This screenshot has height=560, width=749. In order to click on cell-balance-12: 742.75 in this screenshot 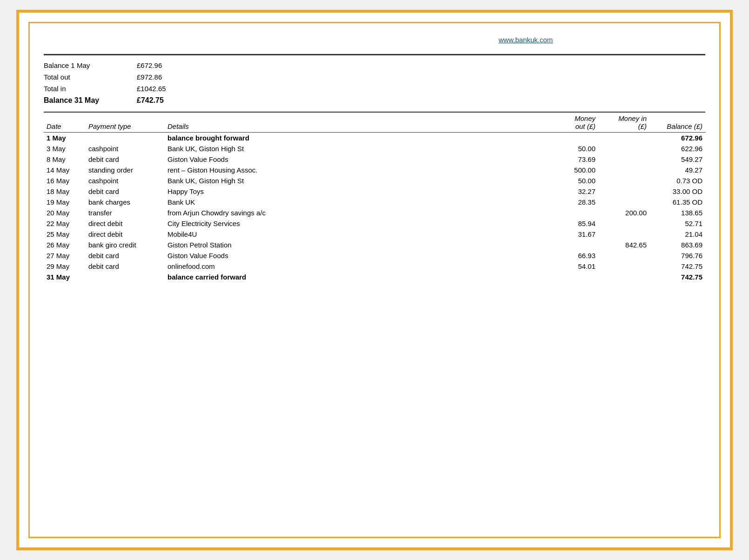, I will do `click(677, 266)`.